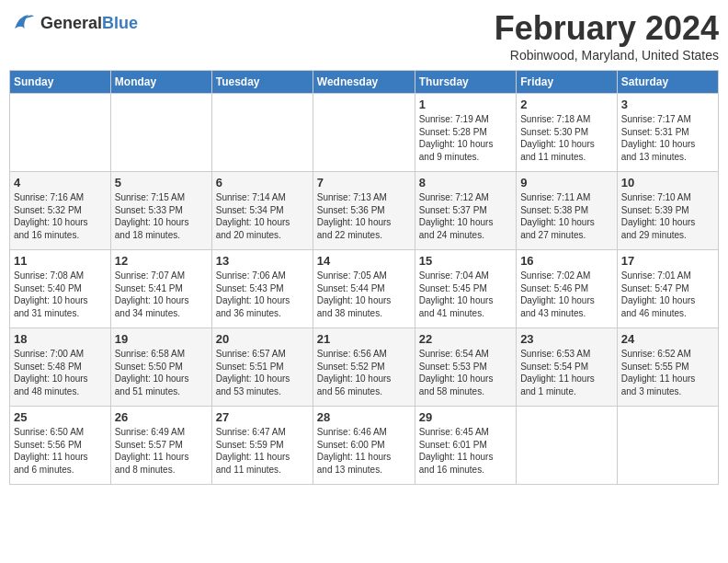  I want to click on calendar-cell: 16Sunrise: 7:02 AM Sunset: 5:46 PM Dayli…, so click(567, 289).